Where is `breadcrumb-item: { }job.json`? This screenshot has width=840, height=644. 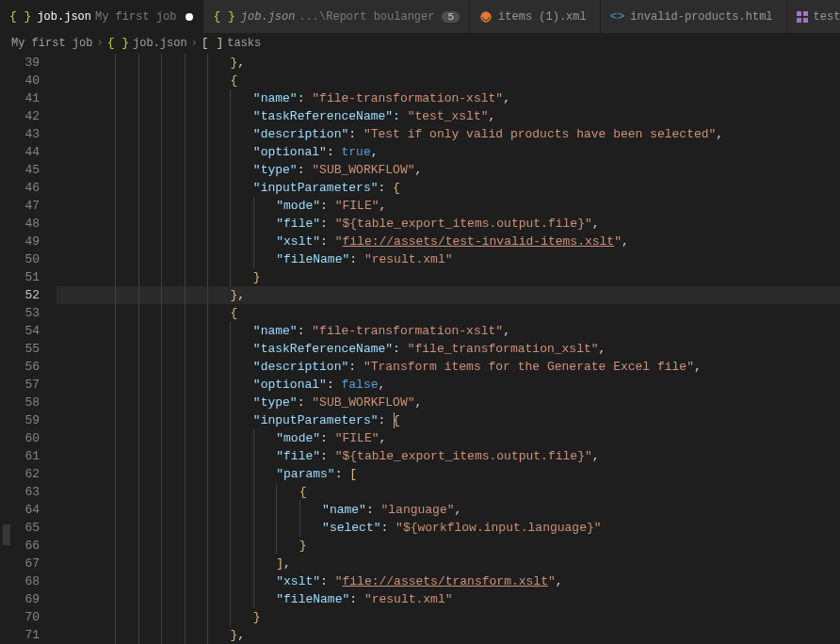
breadcrumb-item: { }job.json is located at coordinates (147, 43).